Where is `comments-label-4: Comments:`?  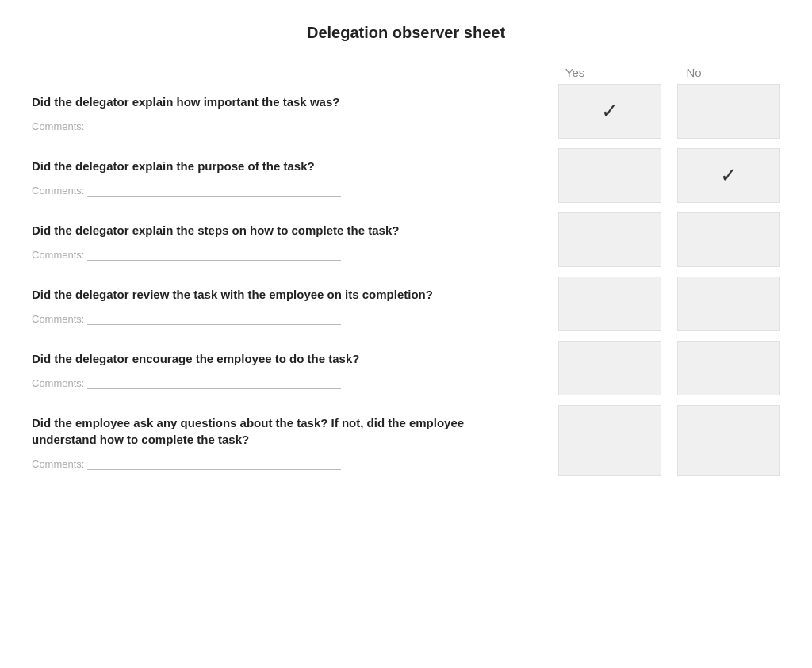
comments-label-4: Comments: is located at coordinates (58, 319).